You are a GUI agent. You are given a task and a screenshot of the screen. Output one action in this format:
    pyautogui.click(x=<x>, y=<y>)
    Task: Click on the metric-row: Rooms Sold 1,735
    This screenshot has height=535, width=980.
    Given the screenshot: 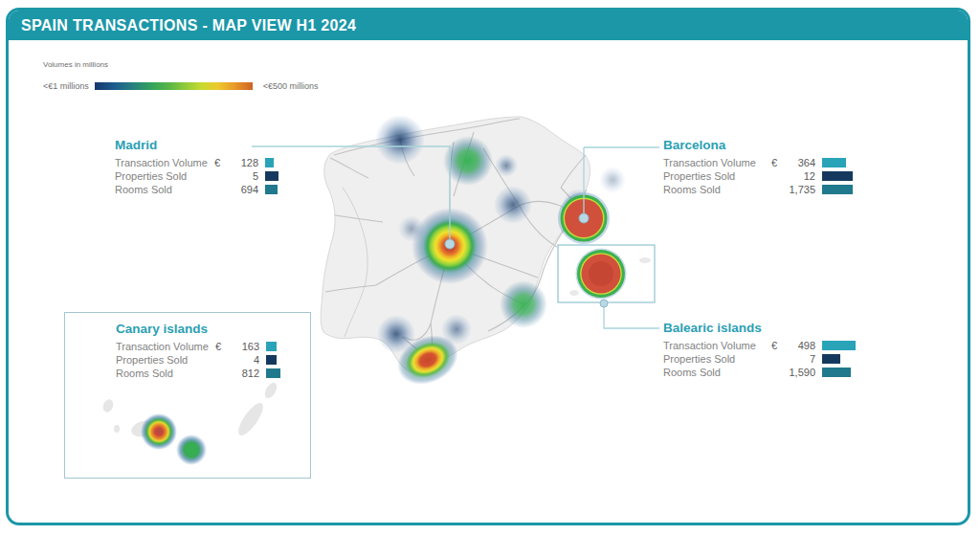 What is the action you would take?
    pyautogui.click(x=773, y=189)
    